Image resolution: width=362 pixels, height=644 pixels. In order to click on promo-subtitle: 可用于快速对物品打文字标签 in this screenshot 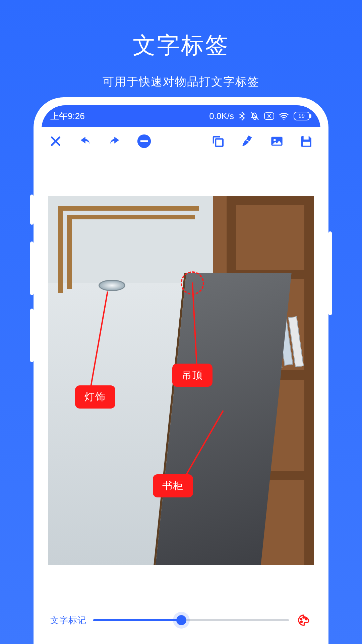, I will do `click(181, 82)`.